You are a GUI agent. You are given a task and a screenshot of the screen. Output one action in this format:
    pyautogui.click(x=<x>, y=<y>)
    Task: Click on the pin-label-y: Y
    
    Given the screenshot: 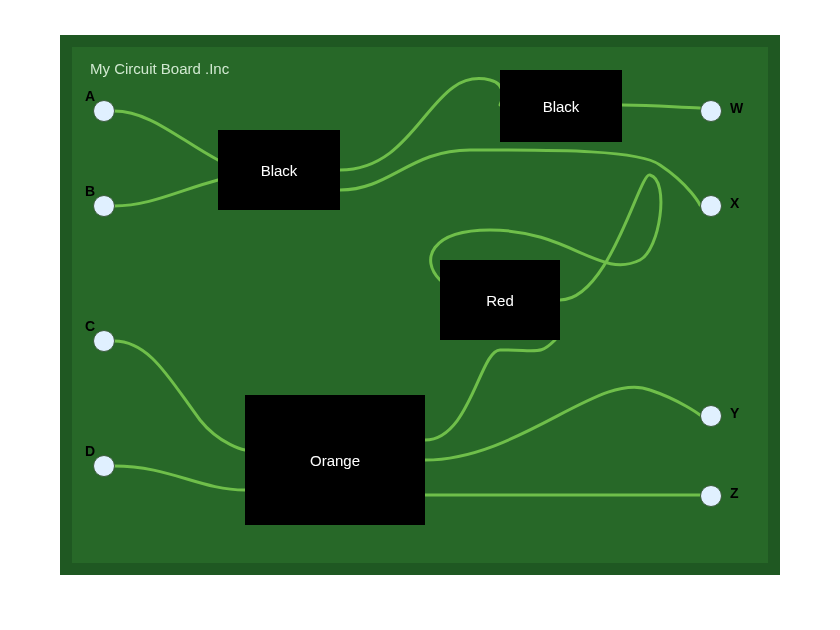 What is the action you would take?
    pyautogui.click(x=734, y=413)
    